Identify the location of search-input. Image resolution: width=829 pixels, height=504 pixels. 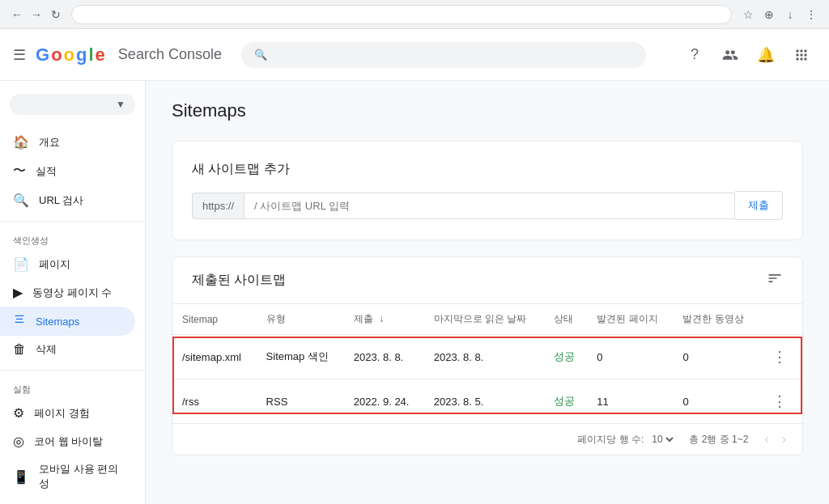
(454, 55).